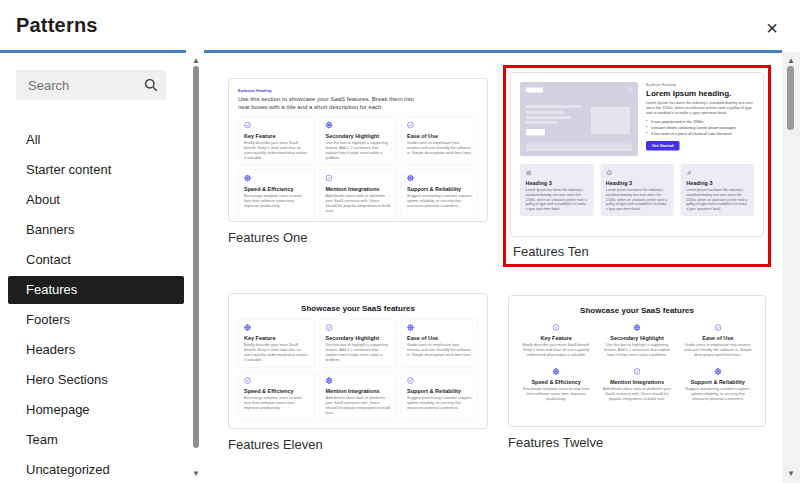  Describe the element at coordinates (57, 26) in the screenshot. I see `page-title: Patterns` at that location.